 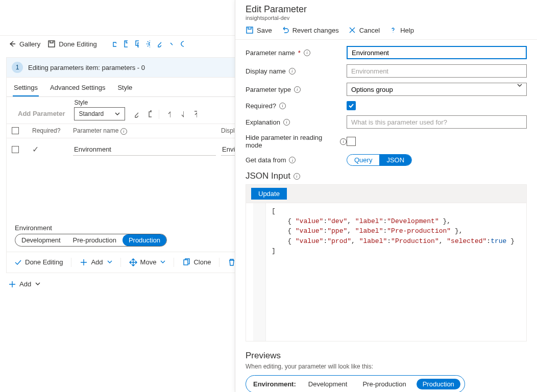 I want to click on parameter-type-select, so click(x=437, y=89).